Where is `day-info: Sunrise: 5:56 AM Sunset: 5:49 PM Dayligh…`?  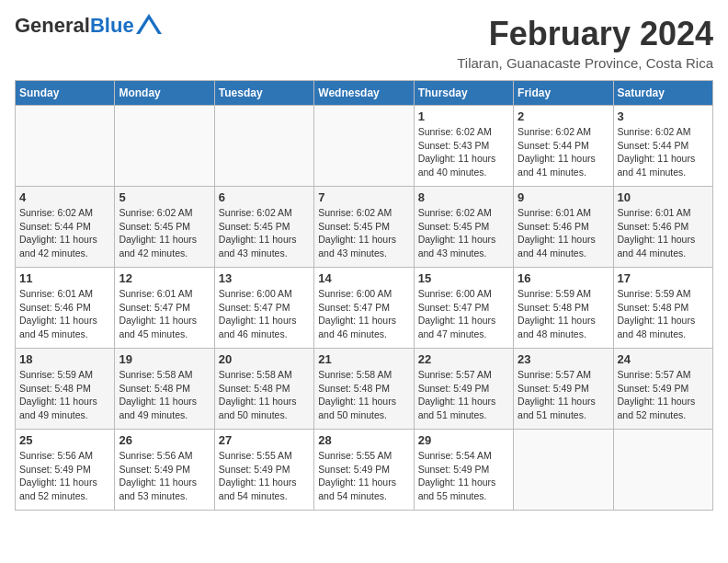 day-info: Sunrise: 5:56 AM Sunset: 5:49 PM Dayligh… is located at coordinates (64, 477).